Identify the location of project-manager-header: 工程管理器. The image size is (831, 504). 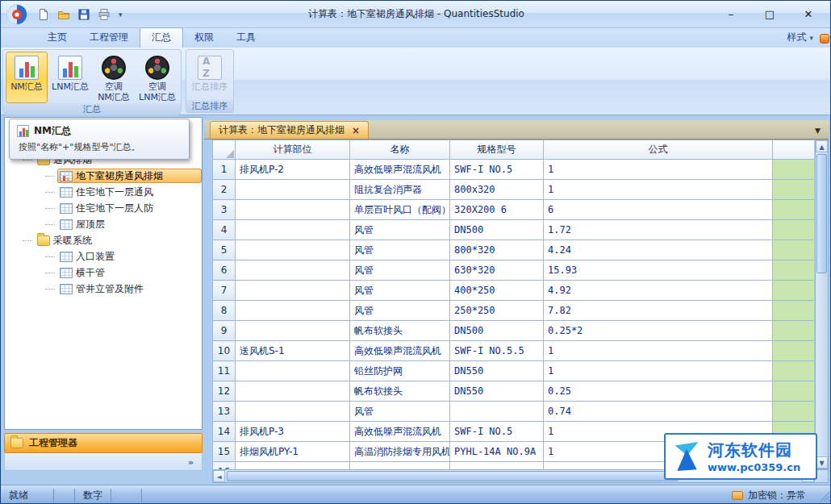
(103, 444).